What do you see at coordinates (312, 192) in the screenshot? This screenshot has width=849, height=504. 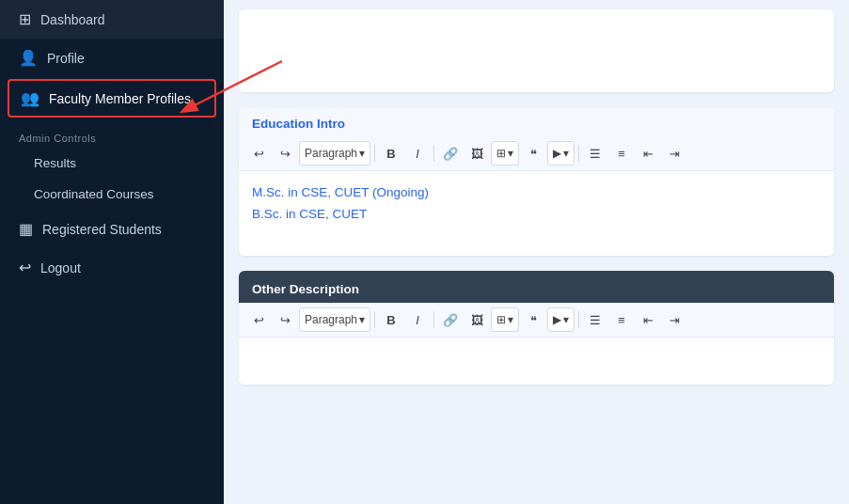 I see `edu-line1-text: M.Sc. in CSE, CUET` at bounding box center [312, 192].